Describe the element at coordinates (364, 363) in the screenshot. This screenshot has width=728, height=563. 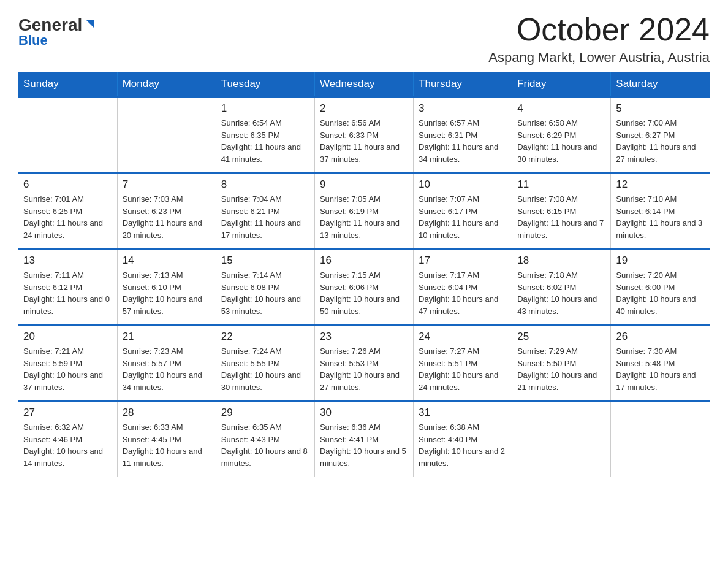
I see `calendar-cell: 23Sunrise: 7:26 AMSunset: 5:53 PMDayligh…` at that location.